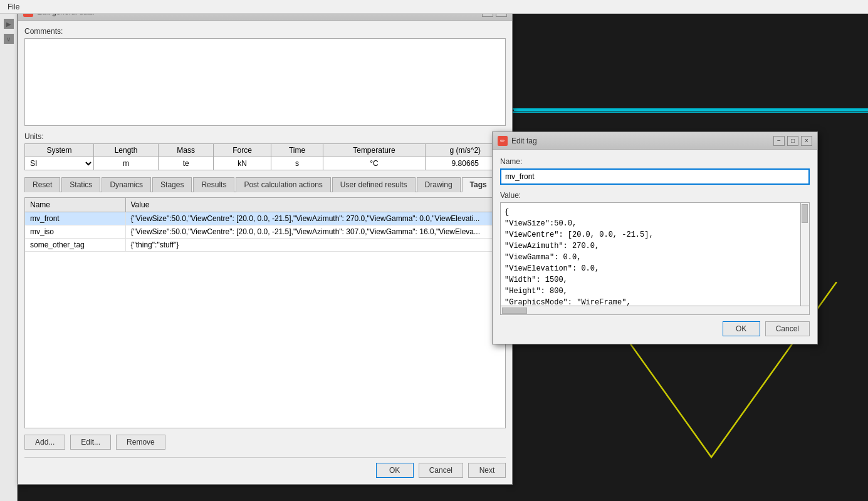 The image size is (868, 501). Describe the element at coordinates (265, 82) in the screenshot. I see `comments-textarea` at that location.